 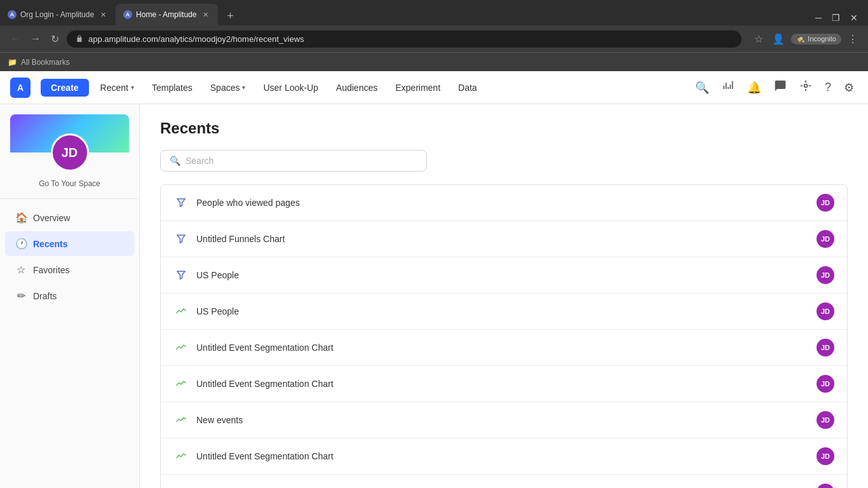 I want to click on item-name: US People, so click(x=506, y=311).